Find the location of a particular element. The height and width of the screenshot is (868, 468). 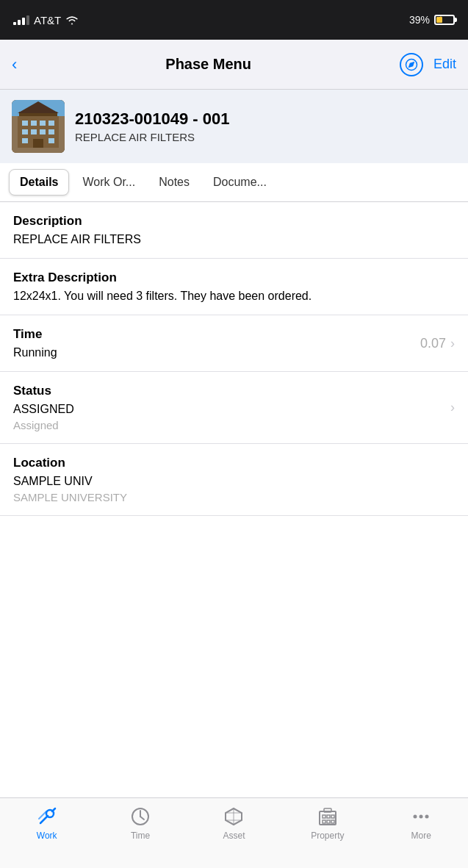

asset-icon is located at coordinates (234, 817).